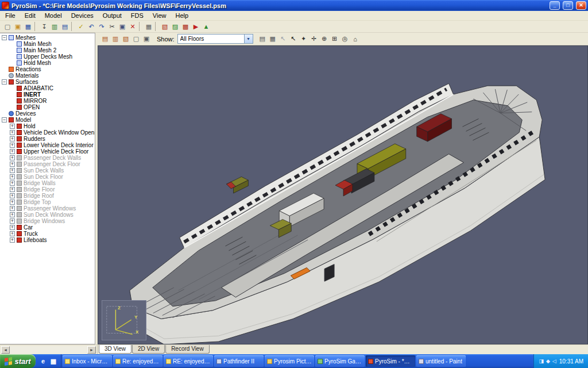 Image resolution: width=588 pixels, height=368 pixels. What do you see at coordinates (181, 16) in the screenshot?
I see `menu-item: Help` at bounding box center [181, 16].